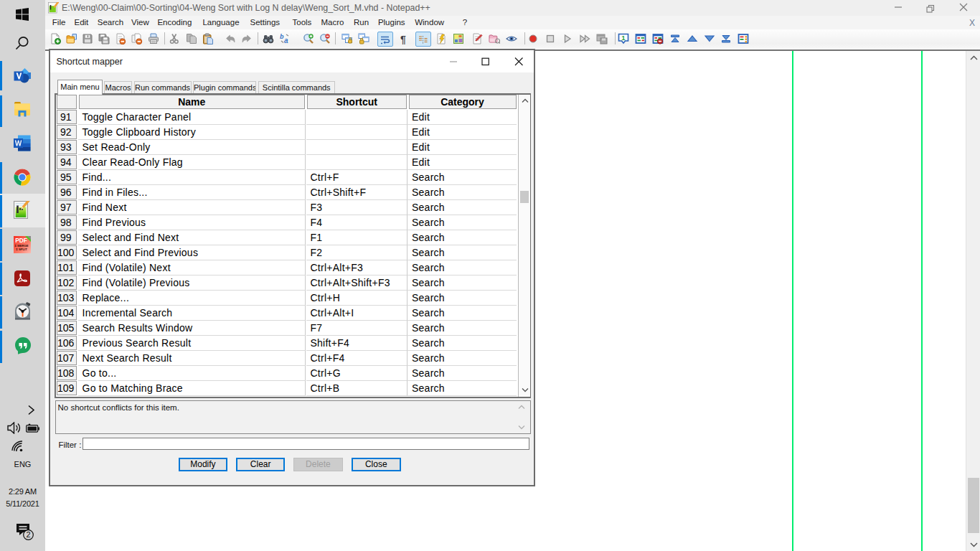  What do you see at coordinates (624, 37) in the screenshot?
I see `svg-text: 1` at bounding box center [624, 37].